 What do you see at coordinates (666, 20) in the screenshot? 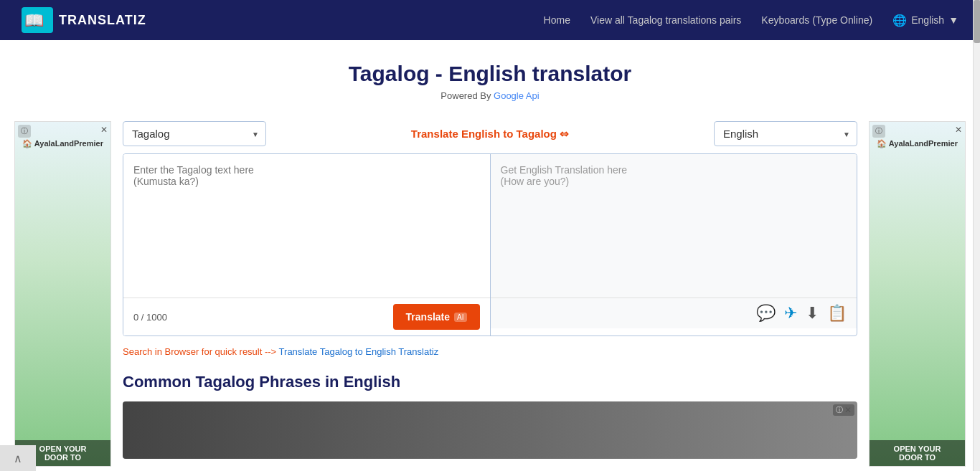
I see `nav-tagalog-pairs: View all Tagalog translations pairs` at bounding box center [666, 20].